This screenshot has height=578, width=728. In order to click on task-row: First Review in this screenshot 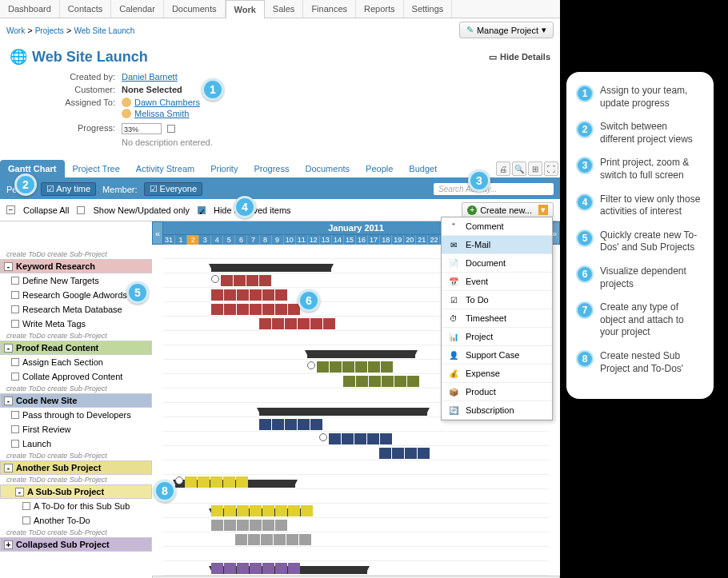, I will do `click(76, 429)`.